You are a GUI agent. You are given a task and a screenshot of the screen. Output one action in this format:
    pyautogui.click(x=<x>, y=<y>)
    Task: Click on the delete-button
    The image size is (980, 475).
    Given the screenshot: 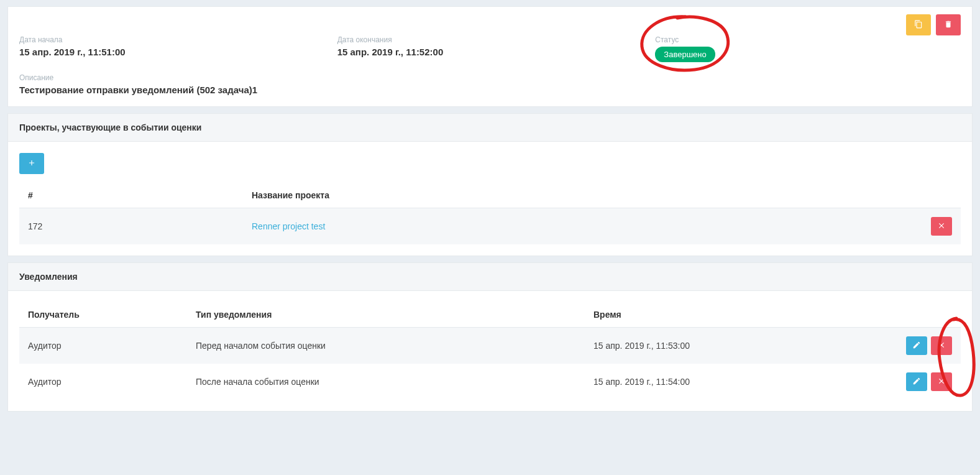 What is the action you would take?
    pyautogui.click(x=948, y=25)
    